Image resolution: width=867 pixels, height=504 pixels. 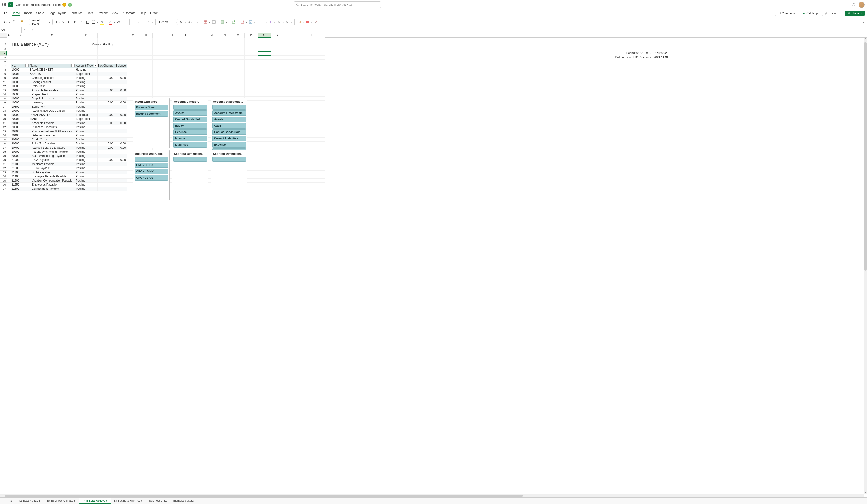 What do you see at coordinates (277, 168) in the screenshot?
I see `cell-R32` at bounding box center [277, 168].